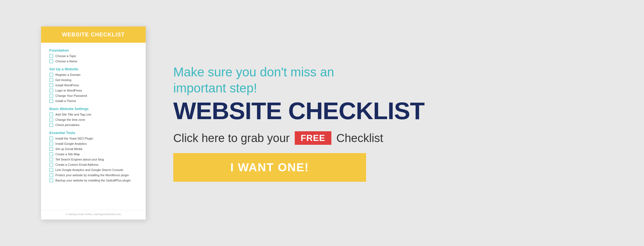 Image resolution: width=644 pixels, height=246 pixels. Describe the element at coordinates (93, 138) in the screenshot. I see `checklist-item: Install the Yoast SEO Plugin` at that location.